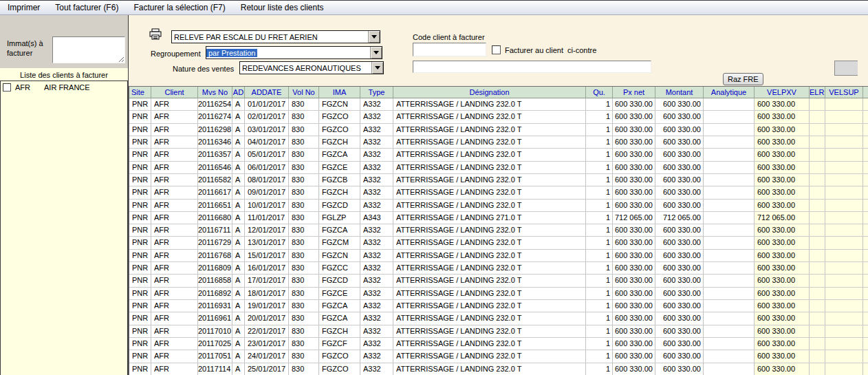 This screenshot has height=375, width=868. I want to click on client-libelle-input, so click(532, 67).